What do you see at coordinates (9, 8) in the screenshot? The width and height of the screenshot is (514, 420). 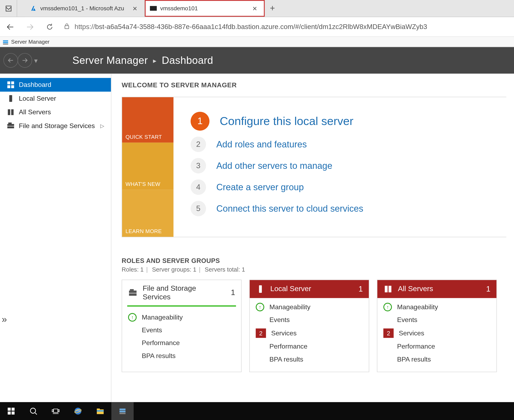 I see `tab-actions-button` at bounding box center [9, 8].